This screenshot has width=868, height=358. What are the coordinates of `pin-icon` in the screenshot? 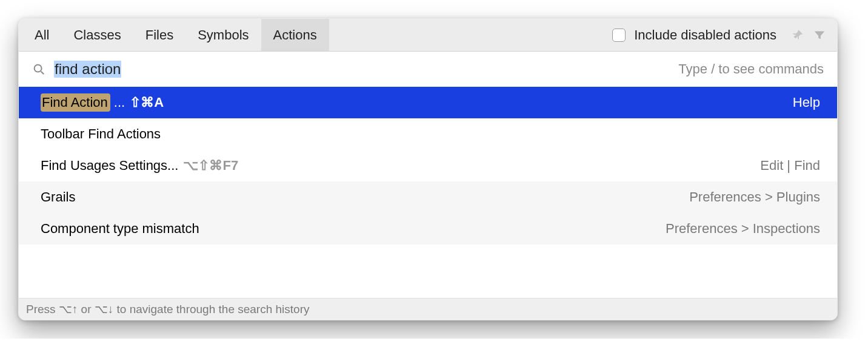 It's located at (798, 35).